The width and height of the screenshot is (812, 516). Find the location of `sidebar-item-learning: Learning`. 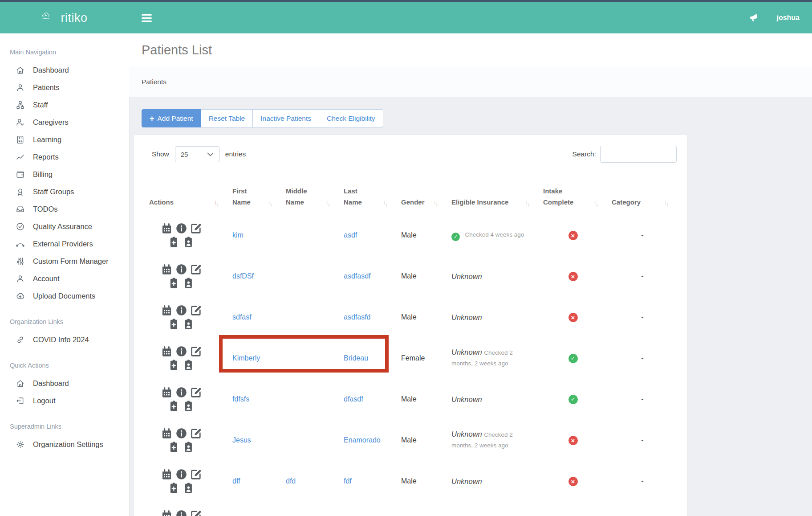

sidebar-item-learning: Learning is located at coordinates (65, 140).